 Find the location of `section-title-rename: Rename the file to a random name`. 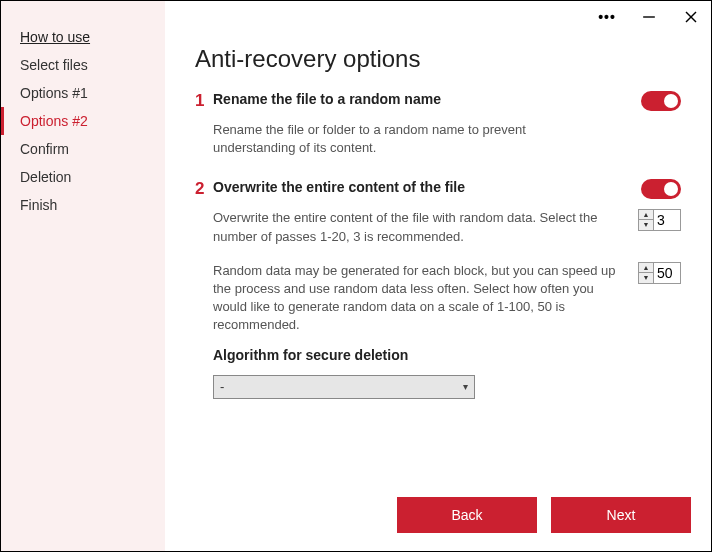

section-title-rename: Rename the file to a random name is located at coordinates (447, 99).